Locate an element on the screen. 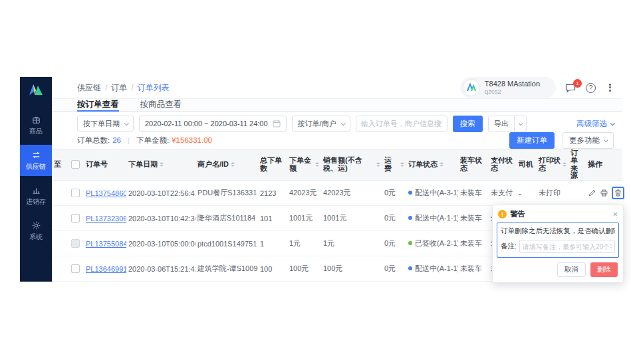 The height and width of the screenshot is (364, 631). cell-amount: 1元 is located at coordinates (305, 244).